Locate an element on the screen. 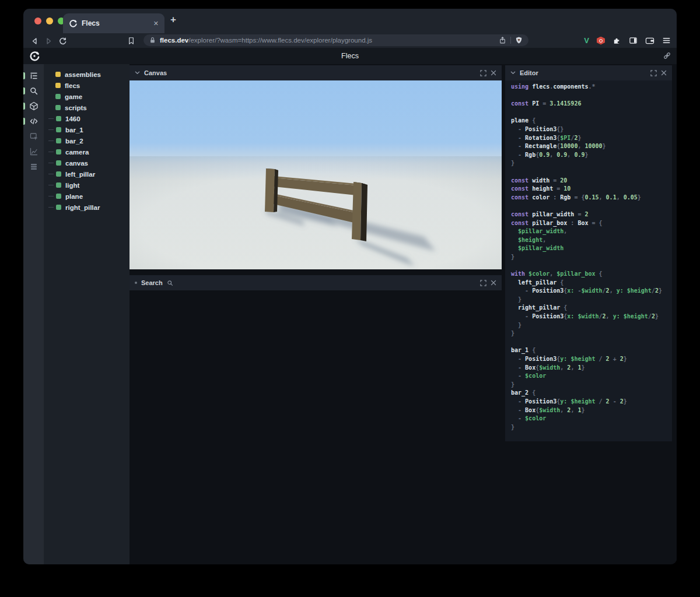  tree-item: right_pillar is located at coordinates (86, 208).